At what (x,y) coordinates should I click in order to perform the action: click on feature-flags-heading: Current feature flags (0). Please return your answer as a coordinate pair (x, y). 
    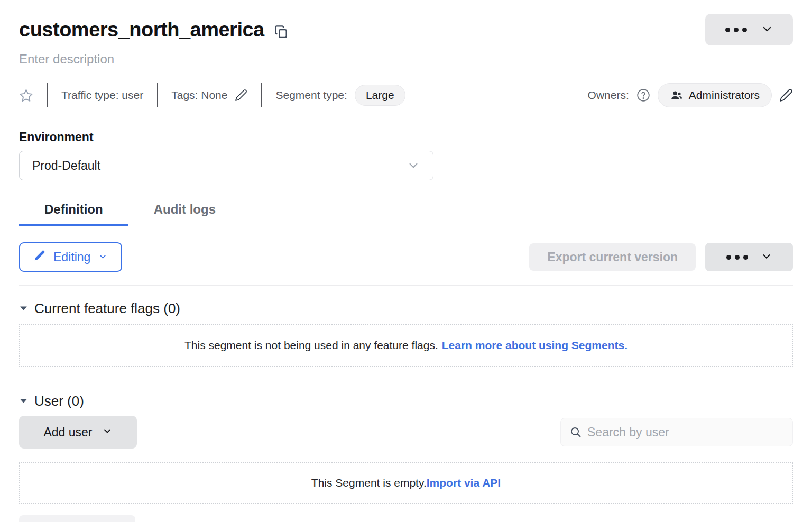
    Looking at the image, I should click on (107, 309).